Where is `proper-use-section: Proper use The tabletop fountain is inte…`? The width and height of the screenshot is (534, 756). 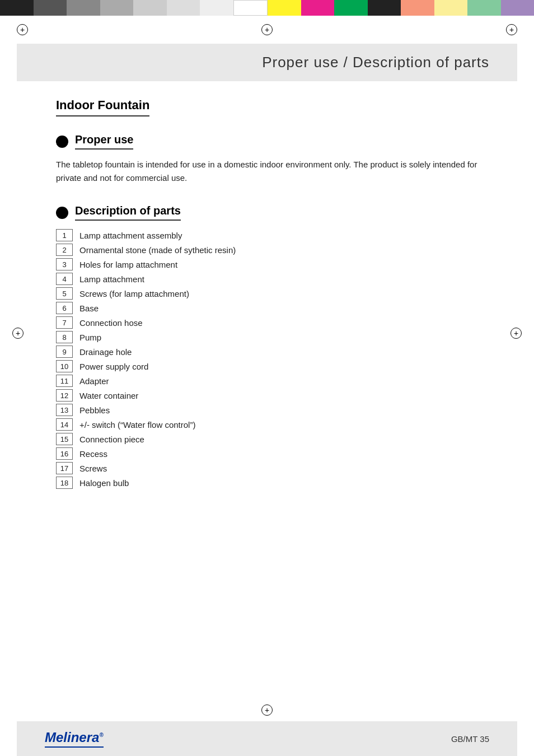
proper-use-section: Proper use The tabletop fountain is inte… is located at coordinates (273, 159).